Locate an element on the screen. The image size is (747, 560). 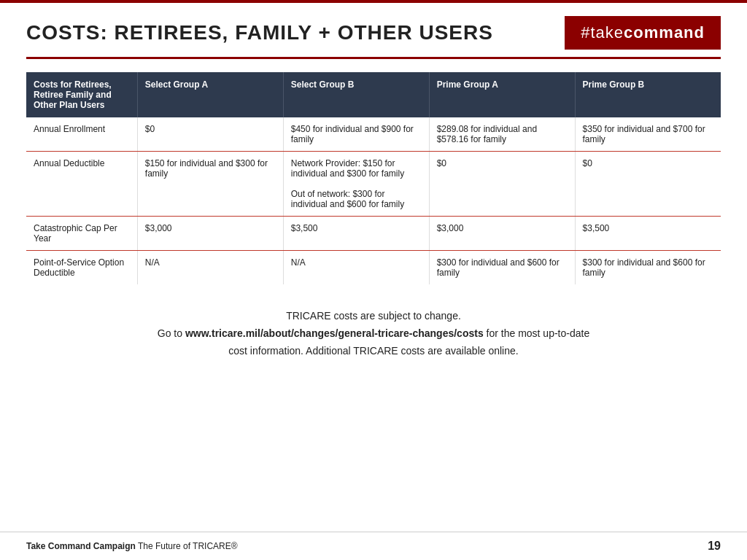
table-cell: $450 for individual and $900 for family is located at coordinates (356, 134).